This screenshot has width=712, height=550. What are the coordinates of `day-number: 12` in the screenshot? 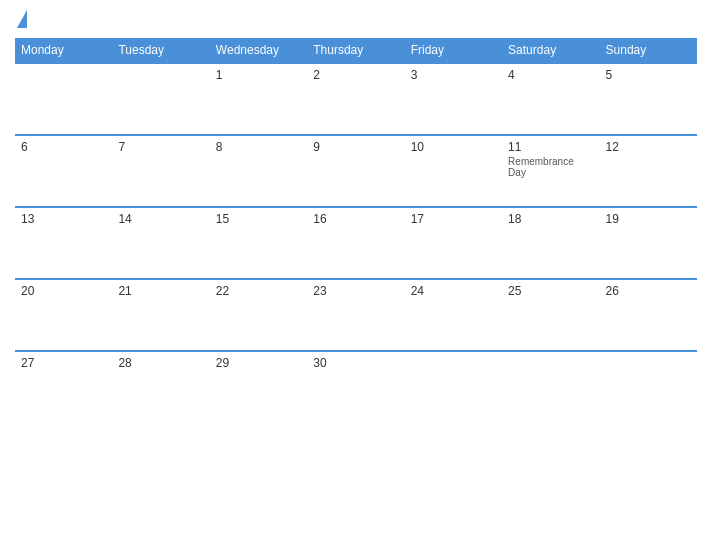 It's located at (648, 147).